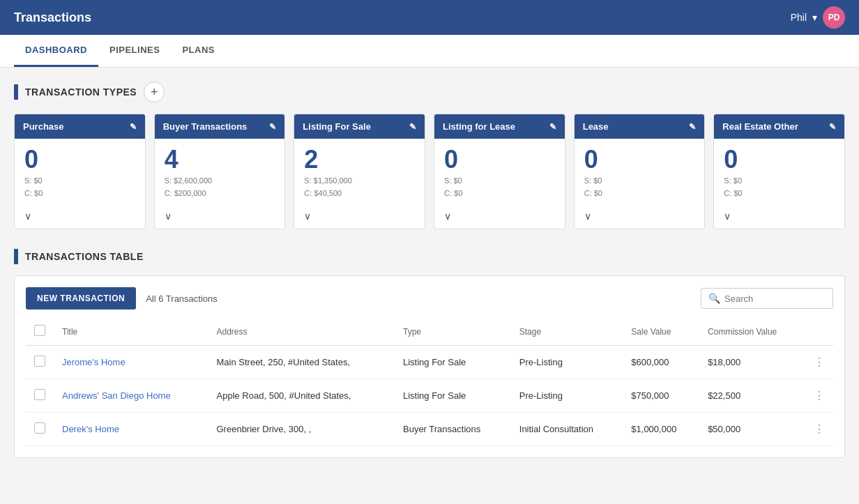  I want to click on card-listing-sale-commission: C: $40,500, so click(360, 194).